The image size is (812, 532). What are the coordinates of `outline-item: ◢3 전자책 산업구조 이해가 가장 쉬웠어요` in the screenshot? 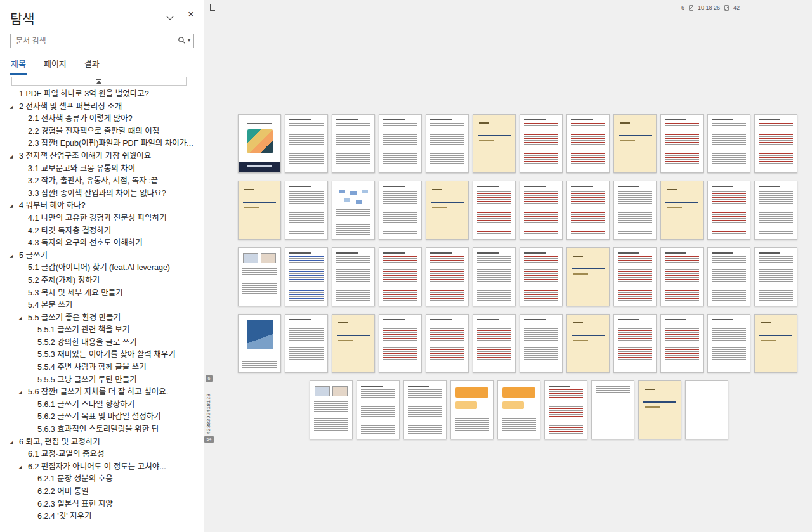 It's located at (102, 157).